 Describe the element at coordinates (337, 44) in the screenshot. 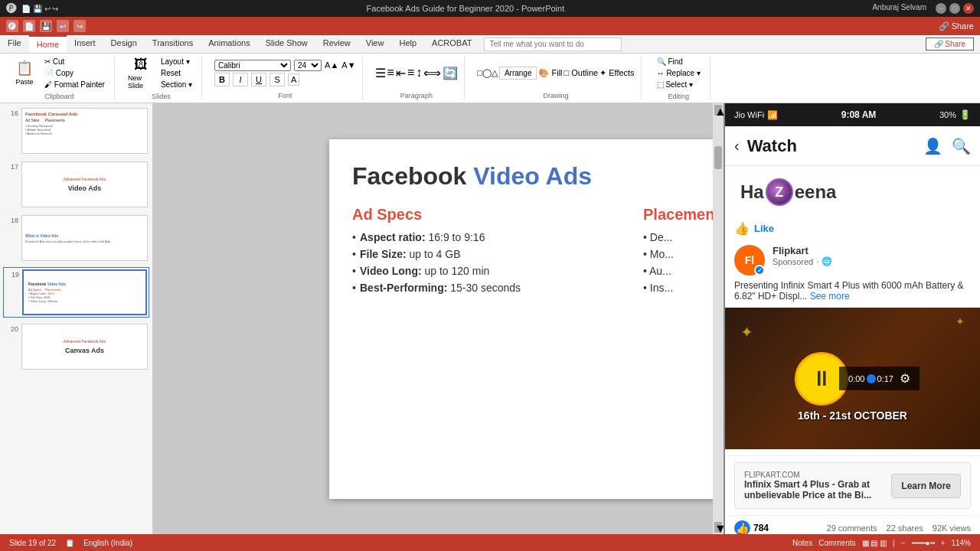

I see `tab-review: Review` at that location.